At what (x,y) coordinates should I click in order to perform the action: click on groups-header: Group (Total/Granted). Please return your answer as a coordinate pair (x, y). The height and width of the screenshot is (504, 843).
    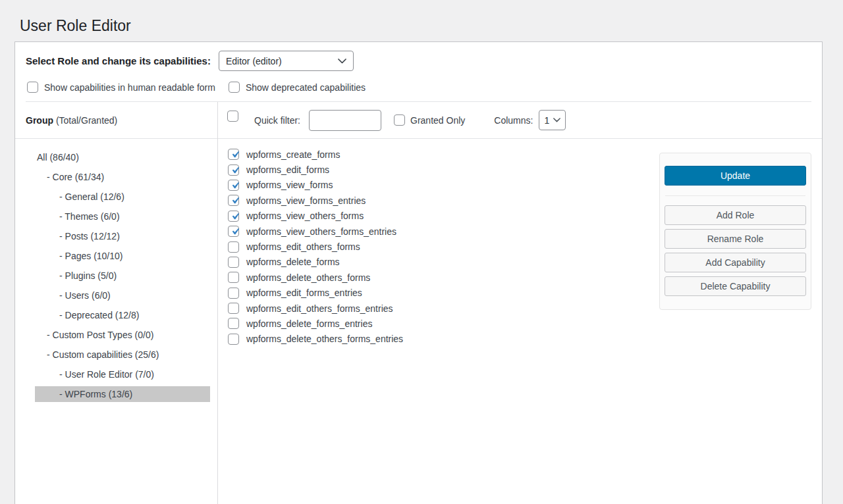
    Looking at the image, I should click on (116, 120).